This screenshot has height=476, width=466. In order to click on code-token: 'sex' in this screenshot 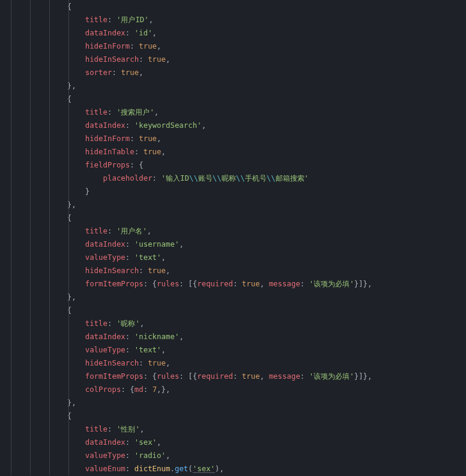, I will do `click(204, 468)`.